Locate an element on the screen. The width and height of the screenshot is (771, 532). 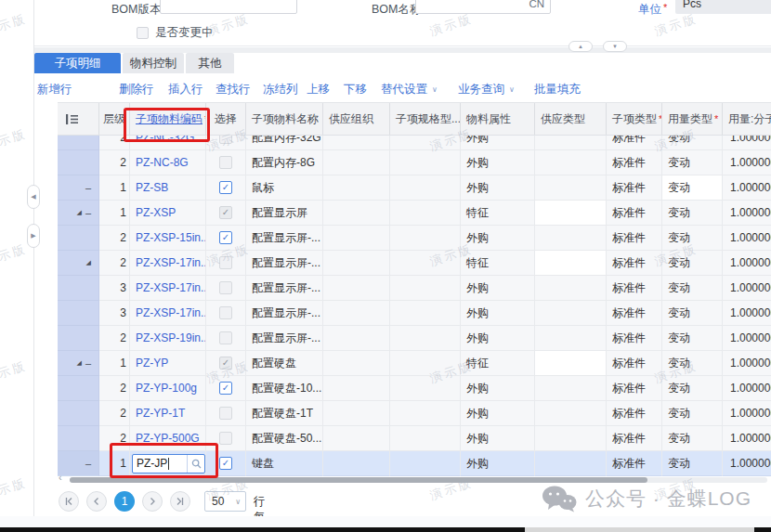
table-row: 2PZ-YP-1T配置硬盘-1T外购标准件变动1.000000 is located at coordinates (414, 414).